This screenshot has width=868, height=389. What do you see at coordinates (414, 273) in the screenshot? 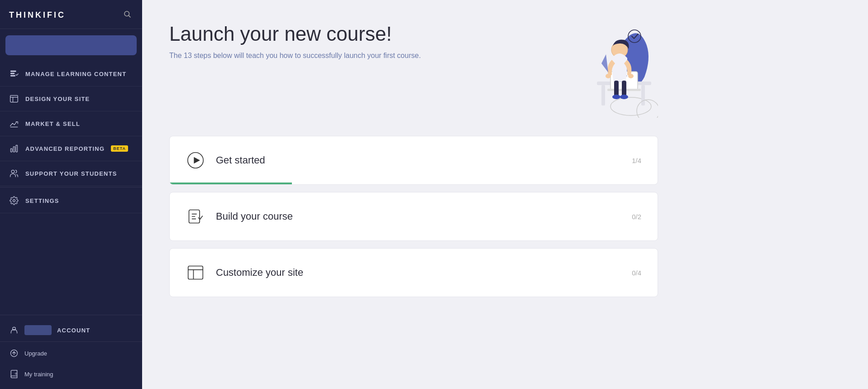
I see `card-customize-site: Customize your site 0/4` at bounding box center [414, 273].